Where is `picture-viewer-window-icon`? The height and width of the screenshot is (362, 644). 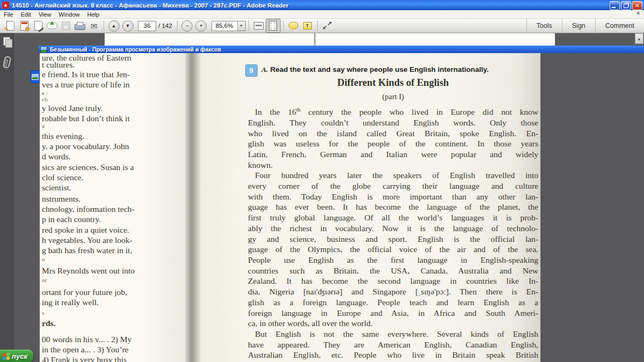
picture-viewer-window-icon is located at coordinates (35, 77).